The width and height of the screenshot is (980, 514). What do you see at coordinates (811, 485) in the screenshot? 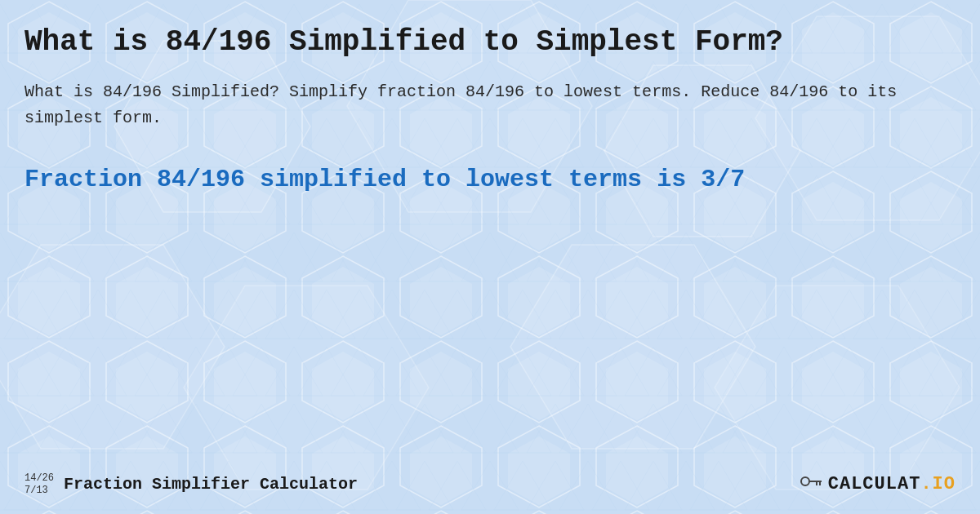
I see `calculator-icon` at bounding box center [811, 485].